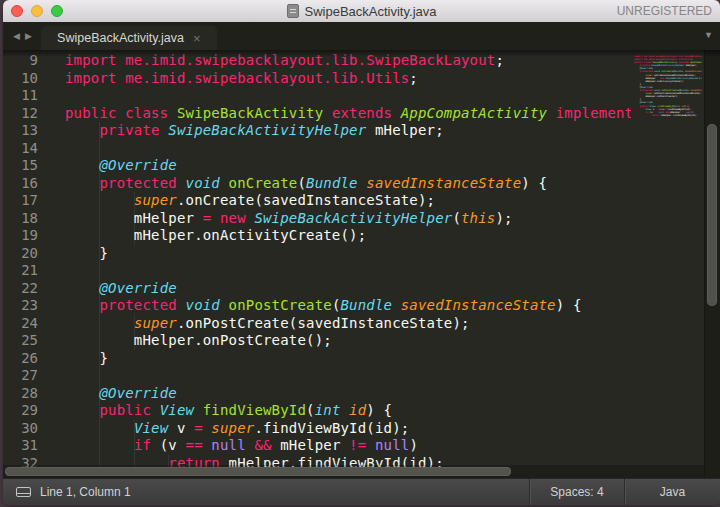 The height and width of the screenshot is (507, 720). I want to click on line-number: 29, so click(20, 411).